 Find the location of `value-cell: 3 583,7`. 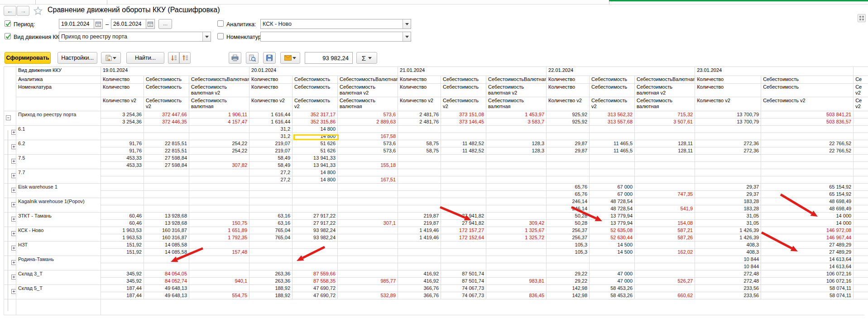

value-cell: 3 583,7 is located at coordinates (516, 122).